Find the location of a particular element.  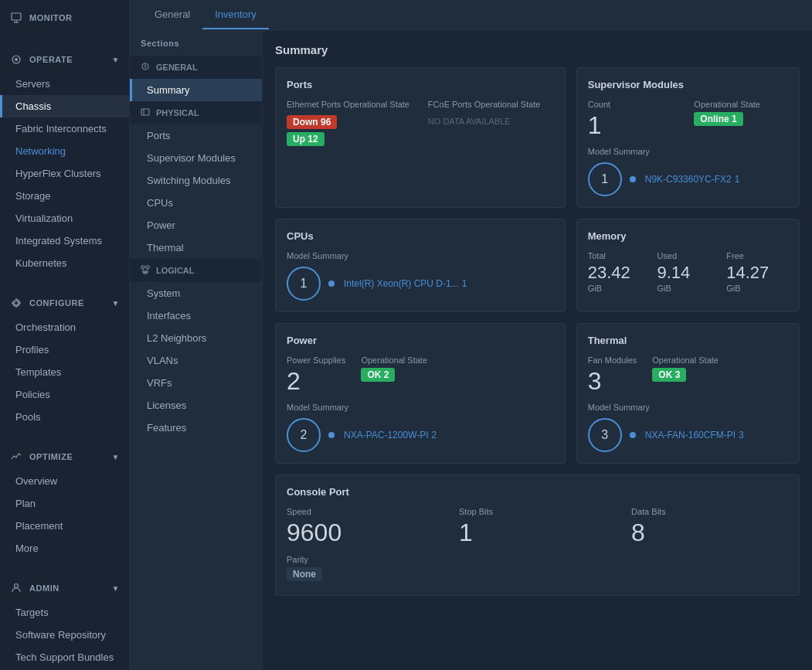

cards-row-3: Power Power Supplies 2 Operational State… is located at coordinates (538, 393).